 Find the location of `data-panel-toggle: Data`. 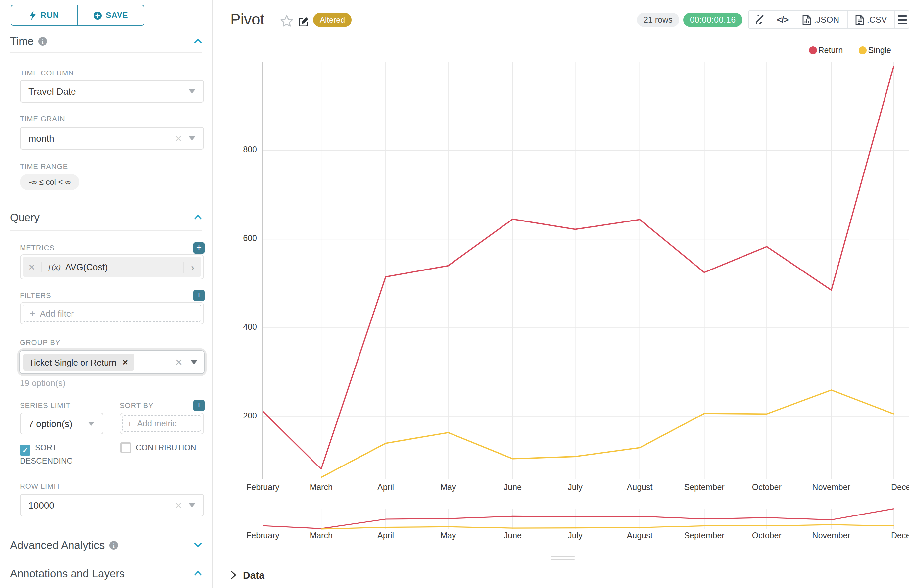

data-panel-toggle: Data is located at coordinates (247, 575).